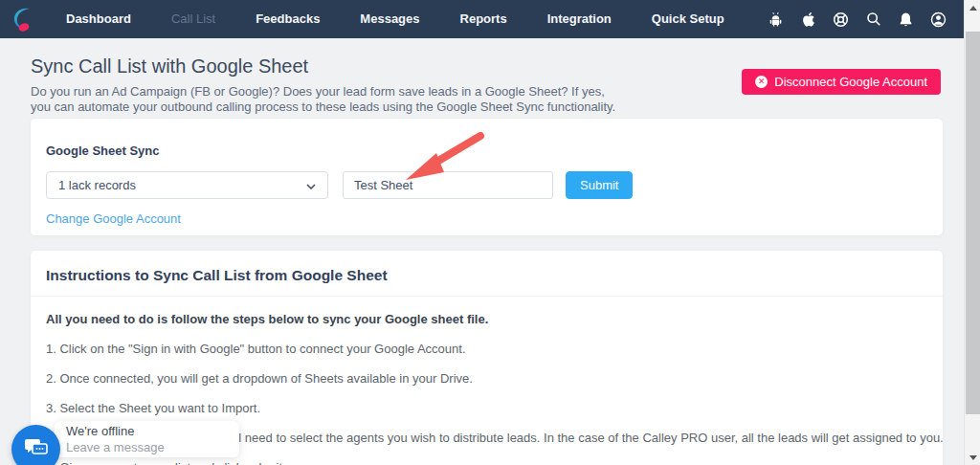 The width and height of the screenshot is (980, 465). I want to click on sync-form-row: 1 lack records Submit, so click(486, 186).